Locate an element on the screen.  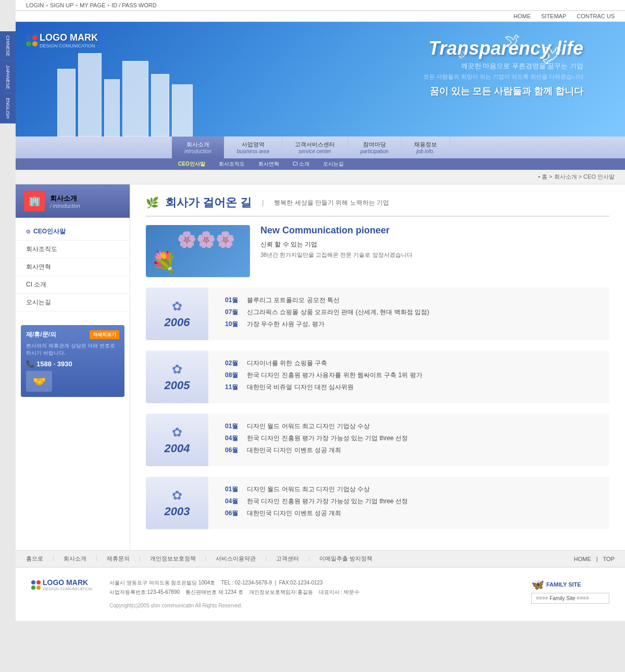
footer-terms-link: 서비스이용약관 is located at coordinates (235, 558).